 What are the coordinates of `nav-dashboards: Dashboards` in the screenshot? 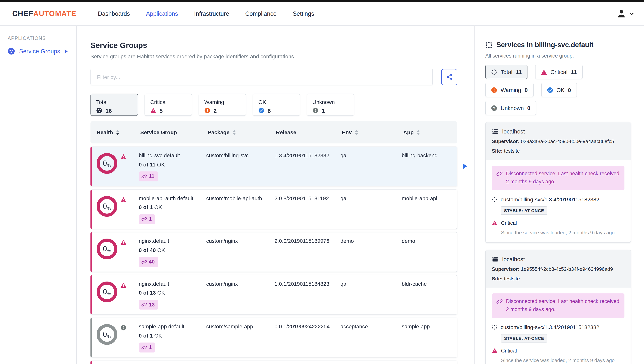 It's located at (114, 14).